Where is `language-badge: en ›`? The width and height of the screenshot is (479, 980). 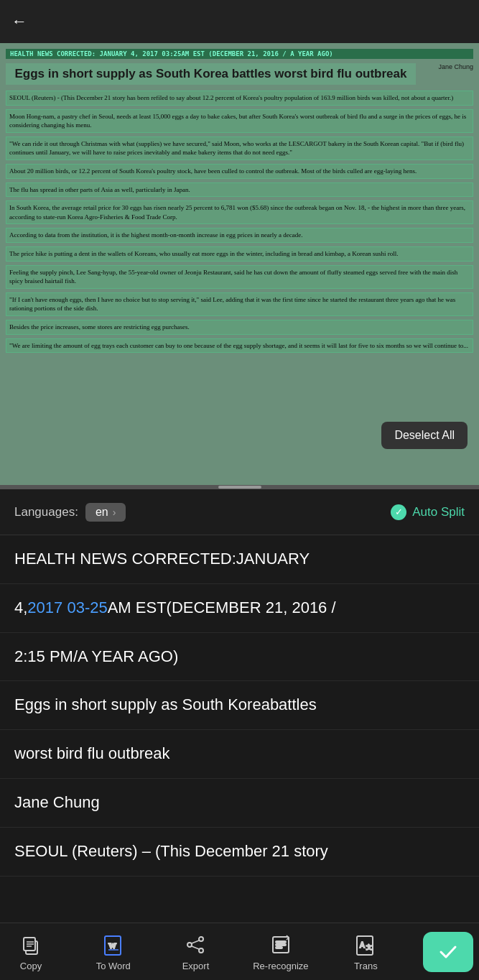
language-badge: en › is located at coordinates (106, 512).